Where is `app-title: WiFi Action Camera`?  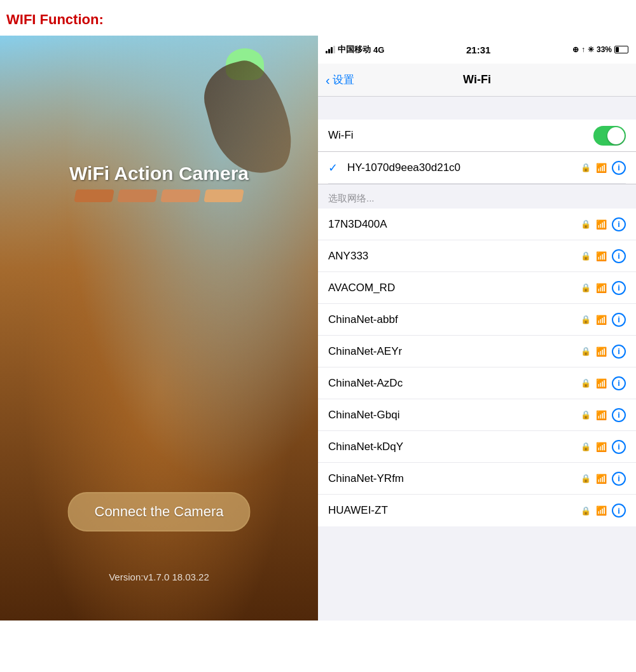 app-title: WiFi Action Camera is located at coordinates (159, 174).